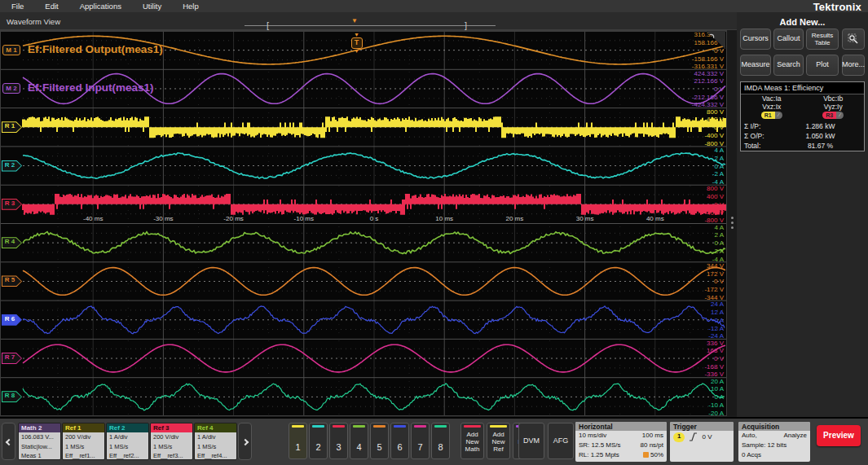 The height and width of the screenshot is (465, 868). What do you see at coordinates (101, 7) in the screenshot?
I see `menu-applications: Applications` at bounding box center [101, 7].